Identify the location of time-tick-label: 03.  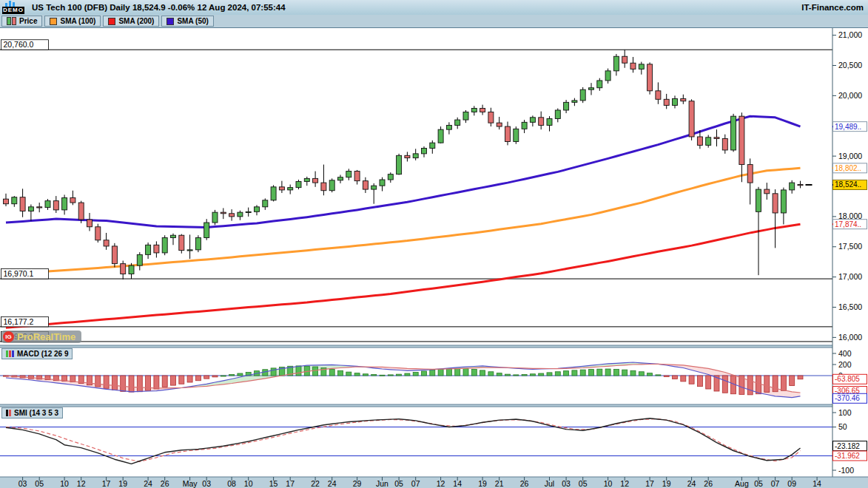
(206, 484).